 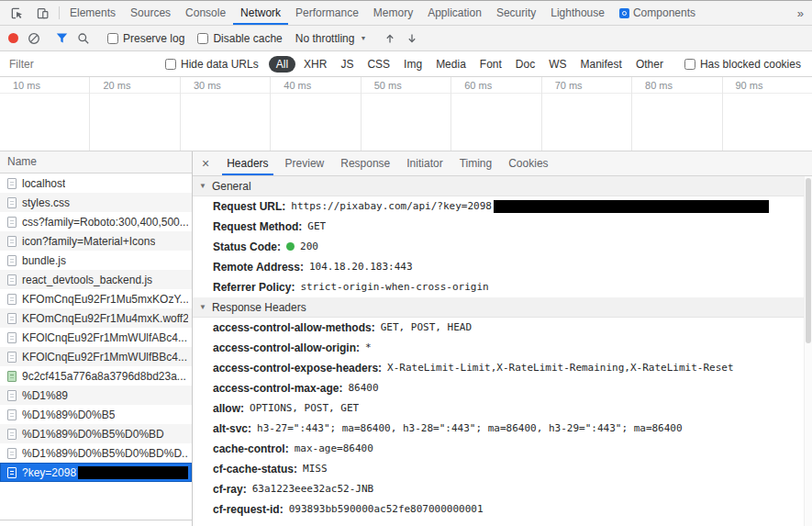 What do you see at coordinates (624, 13) in the screenshot?
I see `components-icon` at bounding box center [624, 13].